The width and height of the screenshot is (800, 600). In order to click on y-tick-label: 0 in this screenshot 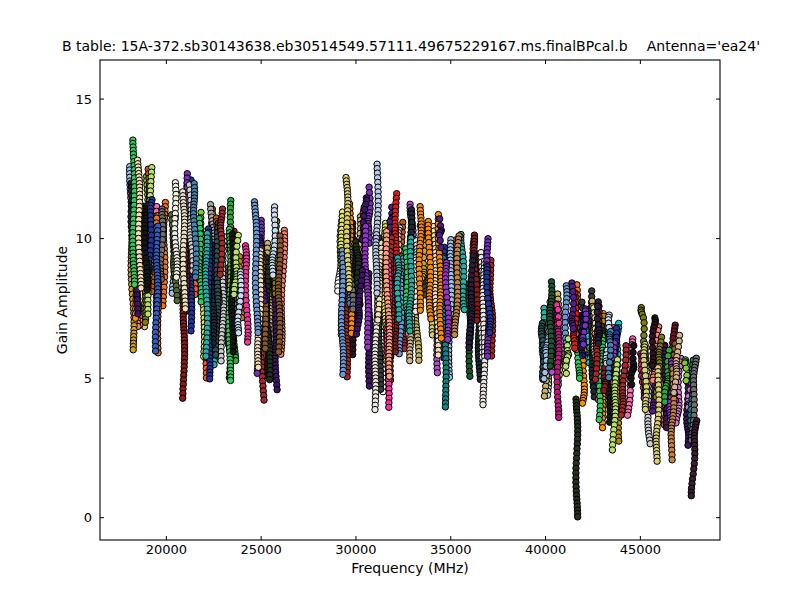, I will do `click(88, 518)`.